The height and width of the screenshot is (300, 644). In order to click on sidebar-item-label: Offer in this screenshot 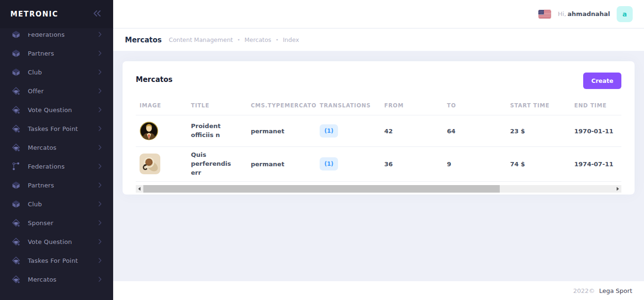, I will do `click(36, 91)`.